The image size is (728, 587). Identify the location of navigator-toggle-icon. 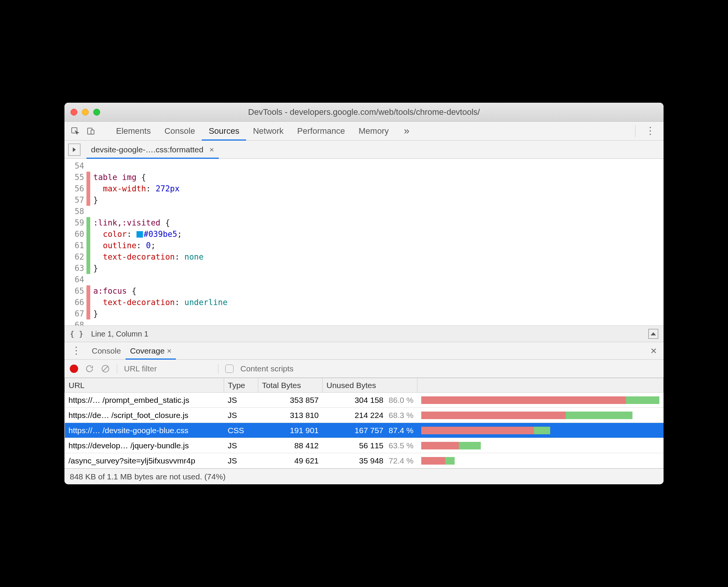
(74, 150).